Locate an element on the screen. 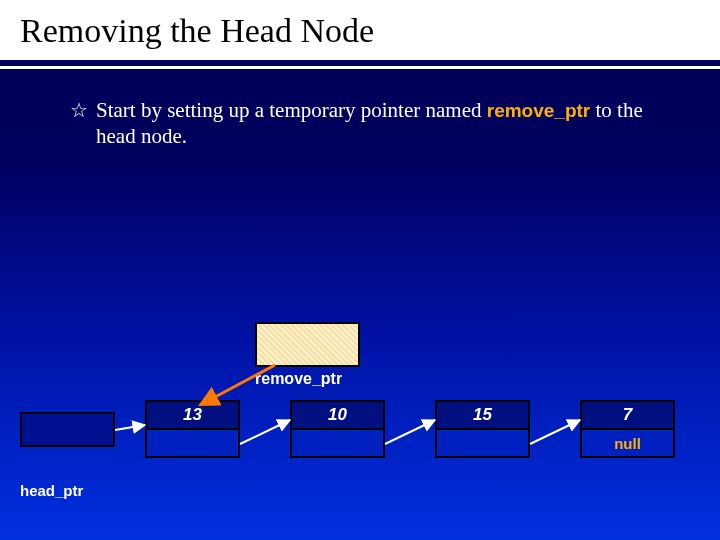 The image size is (720, 540). star-icon: ☆ is located at coordinates (79, 110).